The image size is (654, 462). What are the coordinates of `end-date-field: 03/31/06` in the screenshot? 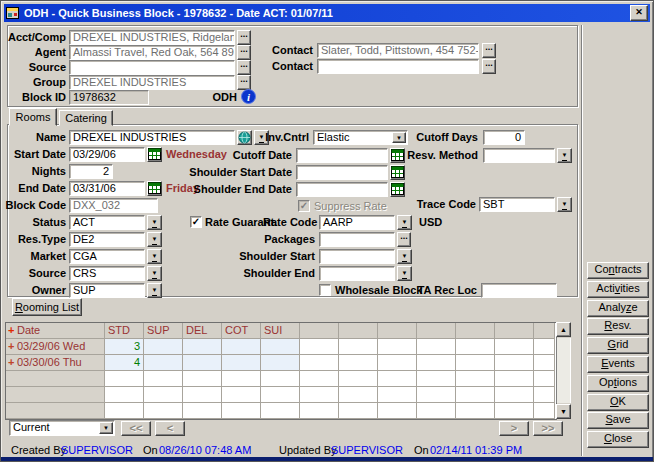 It's located at (107, 188).